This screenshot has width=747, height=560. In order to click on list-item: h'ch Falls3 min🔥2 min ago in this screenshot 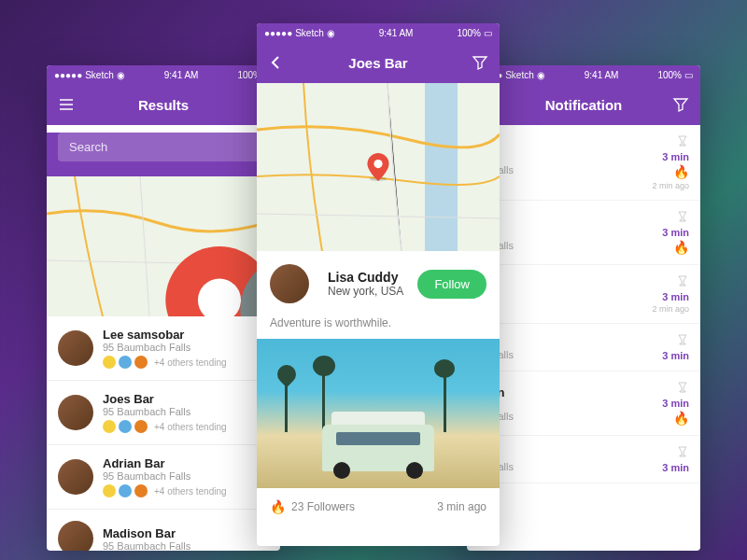, I will do `click(584, 162)`.